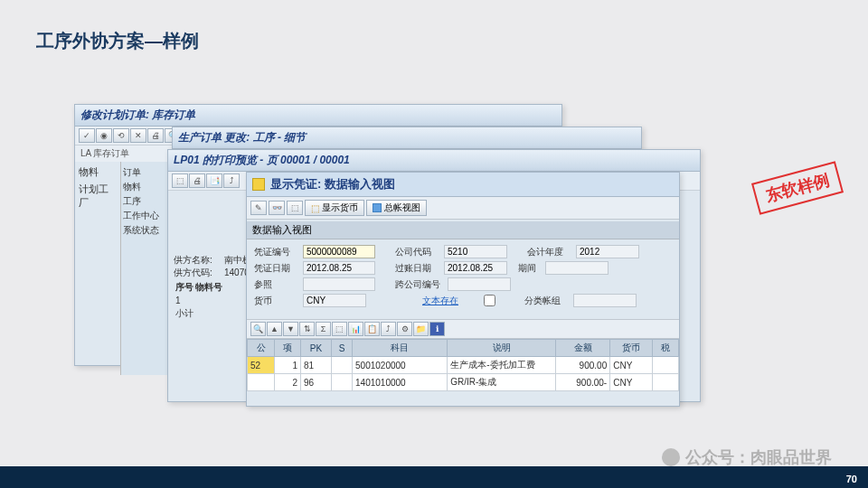  Describe the element at coordinates (291, 329) in the screenshot. I see `grid-btn: ▼` at that location.